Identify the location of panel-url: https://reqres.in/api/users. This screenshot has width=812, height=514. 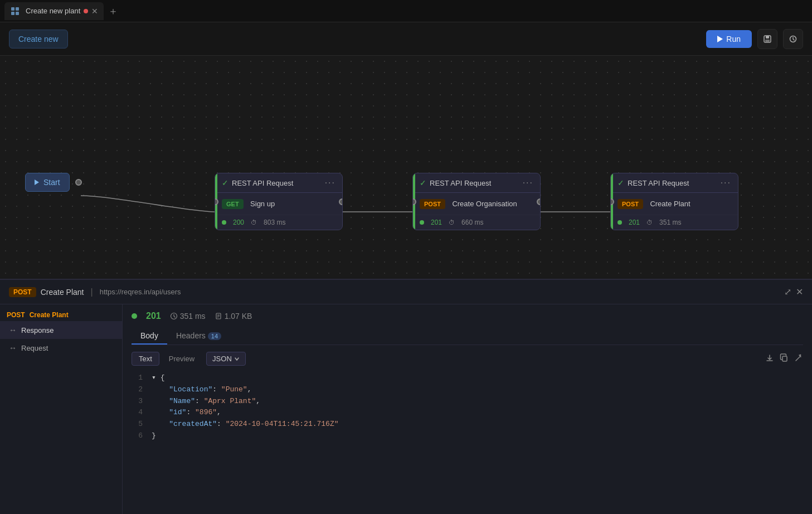
(140, 292).